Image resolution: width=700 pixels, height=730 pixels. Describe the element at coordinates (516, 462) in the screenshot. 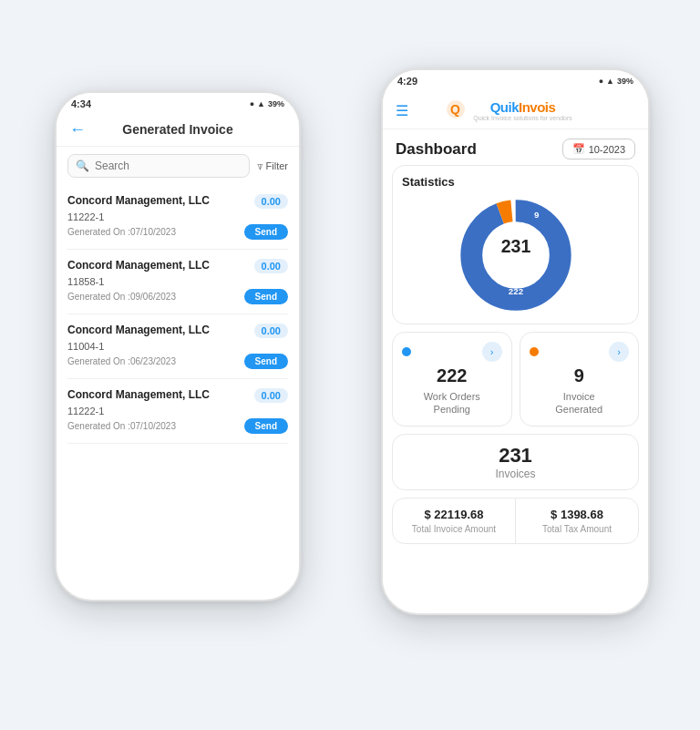

I see `invoices-total-card: 231 Invoices` at that location.